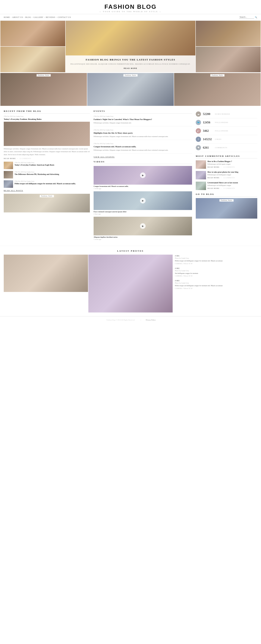 The width and height of the screenshot is (261, 644). What do you see at coordinates (45, 181) in the screenshot?
I see `small-post-3-meta: 27th Oct 2013 by Linda Grey` at bounding box center [45, 181].